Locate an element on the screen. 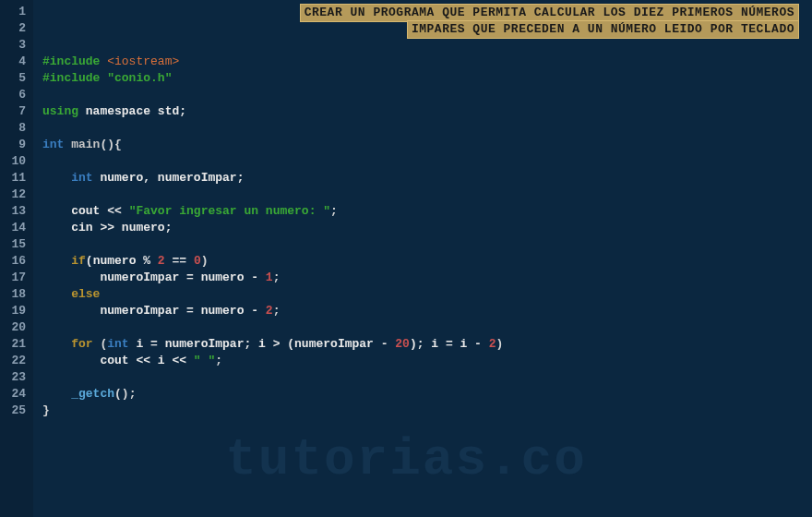 The width and height of the screenshot is (812, 517). line-number: 9 is located at coordinates (13, 145).